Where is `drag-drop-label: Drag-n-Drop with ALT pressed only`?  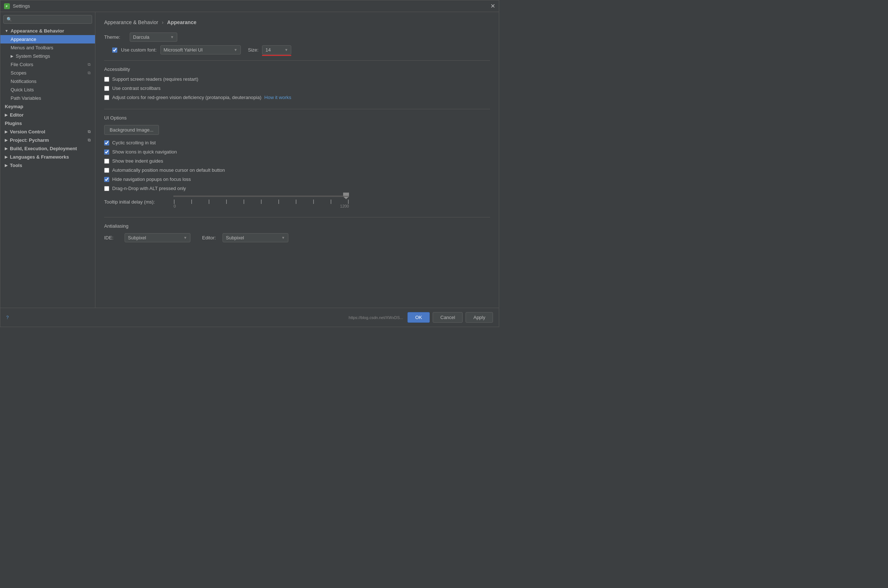 drag-drop-label: Drag-n-Drop with ALT pressed only is located at coordinates (149, 188).